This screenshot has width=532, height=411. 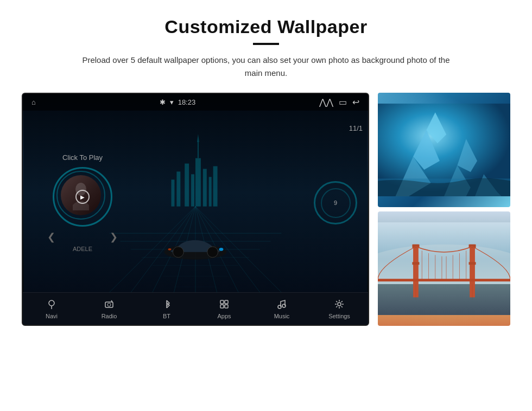 I want to click on settings-label: Settings, so click(x=339, y=316).